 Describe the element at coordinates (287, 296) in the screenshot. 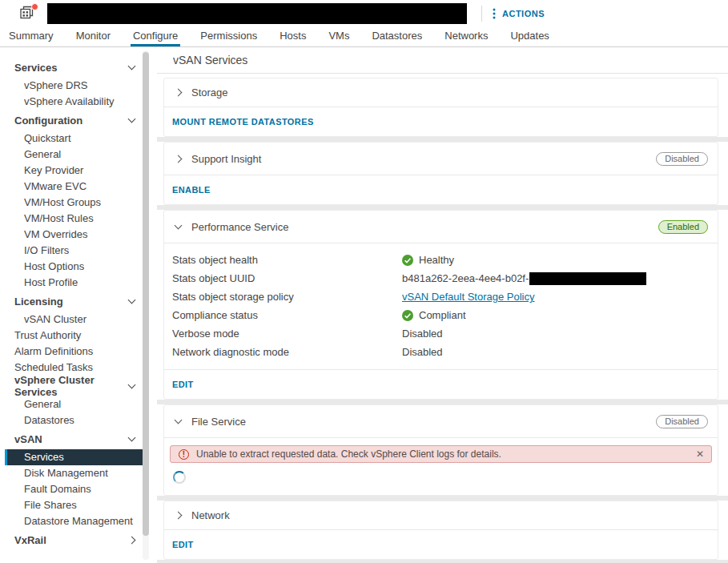

I see `property-label: Stats object storage policy` at that location.